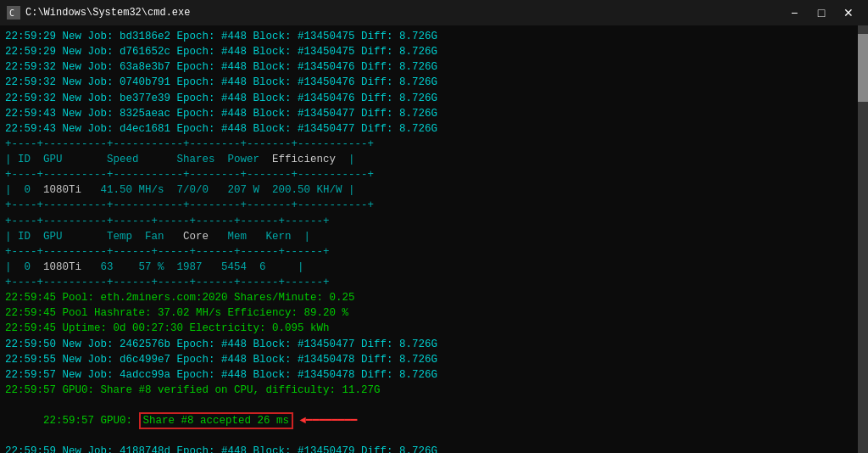  What do you see at coordinates (434, 237) in the screenshot?
I see `table-header-row-2: | ID GPU Temp Fan Core Mem Kern |` at bounding box center [434, 237].